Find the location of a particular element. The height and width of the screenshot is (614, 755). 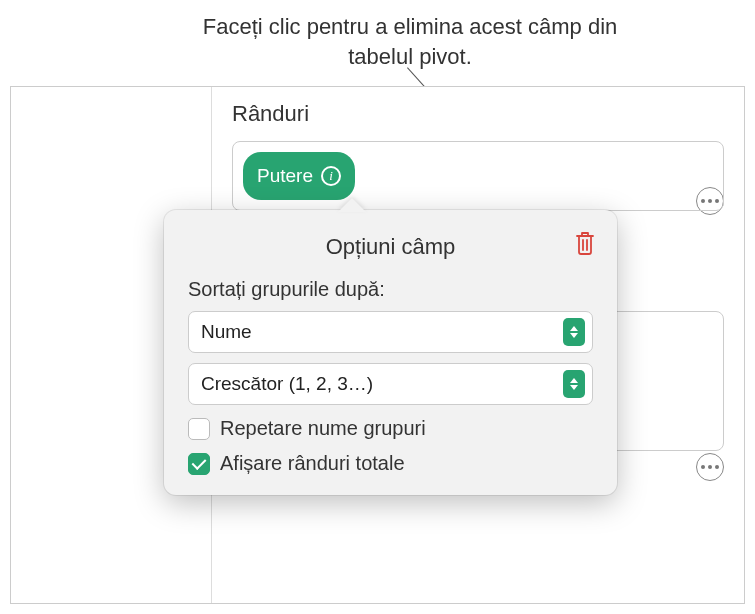

show-totals-label: Afișare rânduri totale is located at coordinates (312, 464).